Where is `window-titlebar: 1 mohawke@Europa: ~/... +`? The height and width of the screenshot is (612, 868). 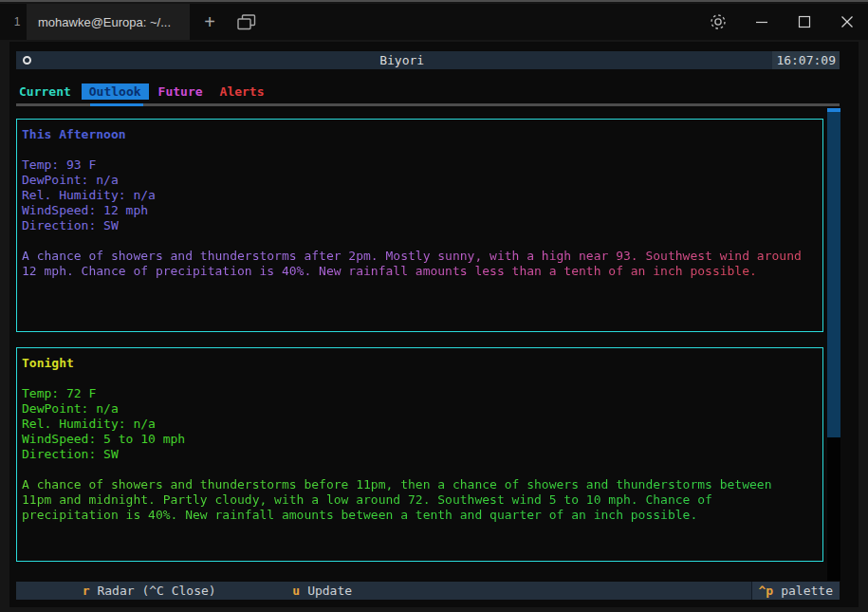 window-titlebar: 1 mohawke@Europa: ~/... + is located at coordinates (434, 22).